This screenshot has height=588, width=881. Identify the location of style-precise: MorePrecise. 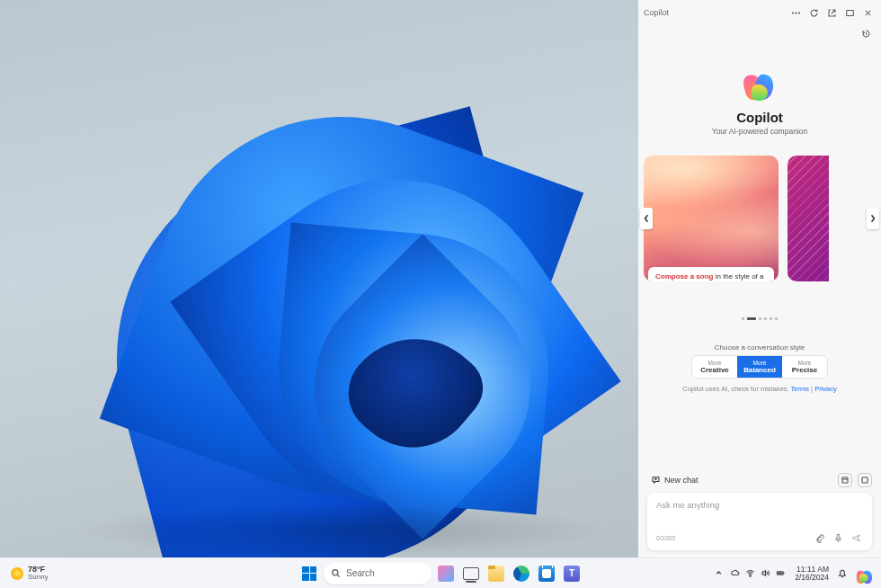
(805, 367).